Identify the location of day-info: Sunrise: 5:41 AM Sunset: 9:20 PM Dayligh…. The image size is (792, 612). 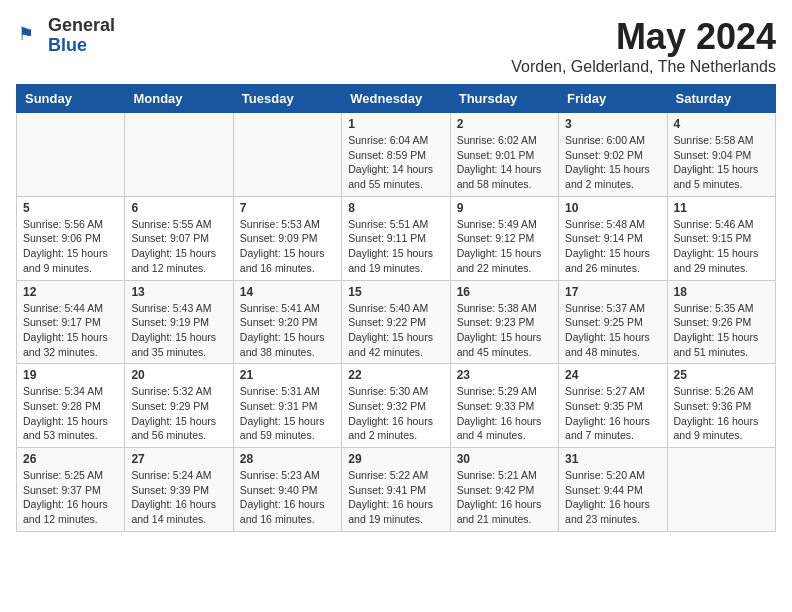
(288, 330).